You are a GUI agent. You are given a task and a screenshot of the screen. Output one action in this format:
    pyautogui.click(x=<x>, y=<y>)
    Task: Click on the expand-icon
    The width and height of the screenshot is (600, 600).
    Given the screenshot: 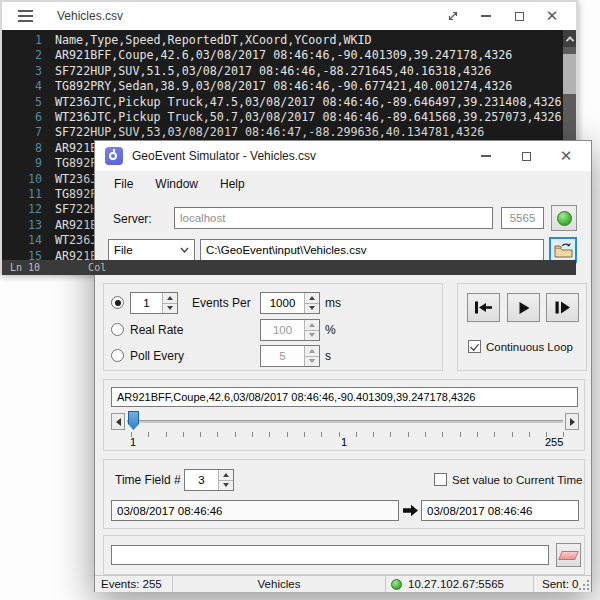 What is the action you would take?
    pyautogui.click(x=453, y=16)
    